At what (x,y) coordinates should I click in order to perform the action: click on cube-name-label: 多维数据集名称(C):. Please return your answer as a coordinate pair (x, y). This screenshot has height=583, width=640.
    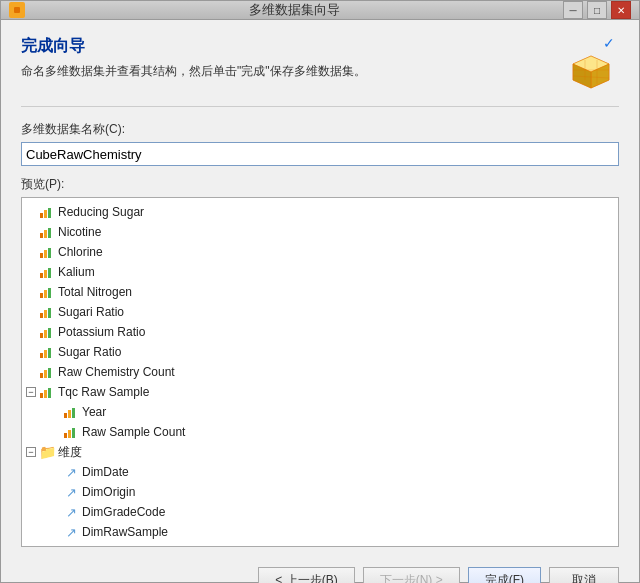
    Looking at the image, I should click on (320, 130).